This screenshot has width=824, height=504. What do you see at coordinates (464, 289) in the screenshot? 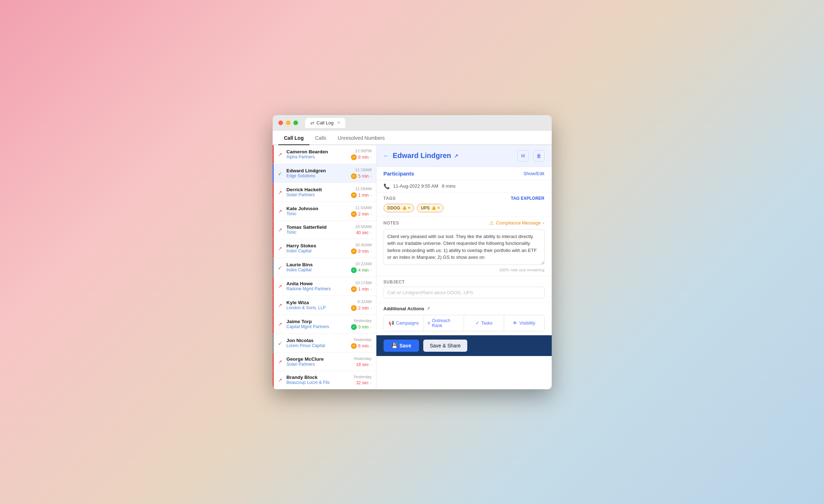
I see `subject-section: SUBJECT` at bounding box center [464, 289].